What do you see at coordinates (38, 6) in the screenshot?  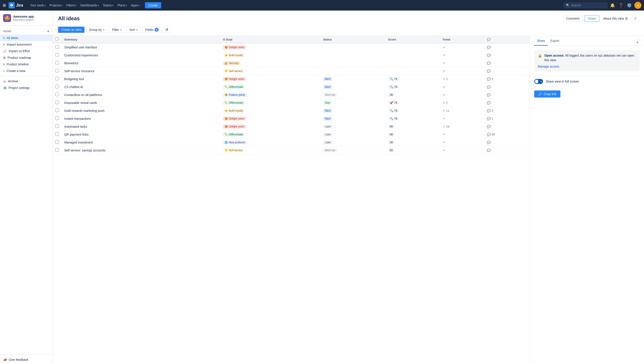 I see `nav-item-your-work: Your work▾` at bounding box center [38, 6].